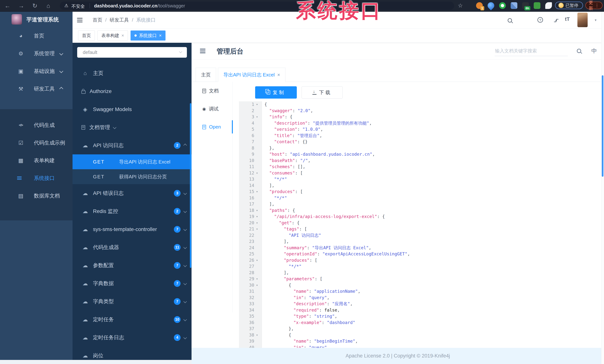 This screenshot has width=604, height=364. Describe the element at coordinates (594, 5) in the screenshot. I see `update-button: 更新 ⋮` at that location.